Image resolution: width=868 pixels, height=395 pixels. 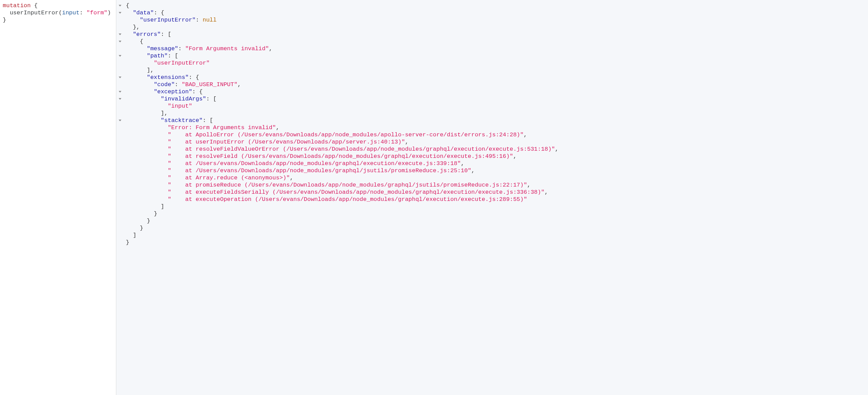 What do you see at coordinates (497, 34) in the screenshot?
I see `response-line: "errors": [` at bounding box center [497, 34].